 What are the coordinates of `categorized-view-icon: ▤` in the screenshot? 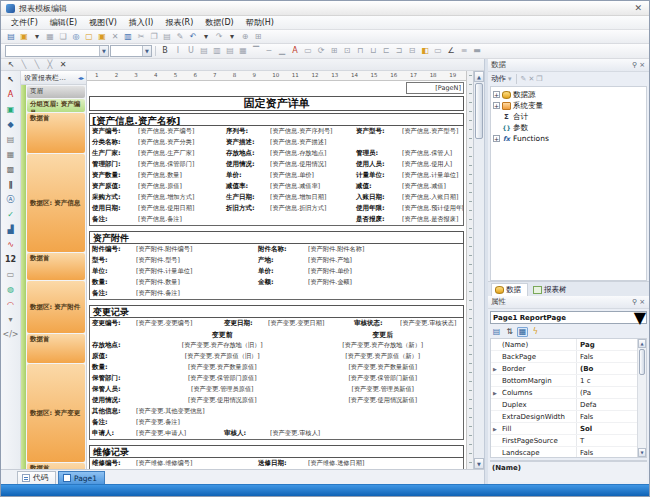 It's located at (496, 332).